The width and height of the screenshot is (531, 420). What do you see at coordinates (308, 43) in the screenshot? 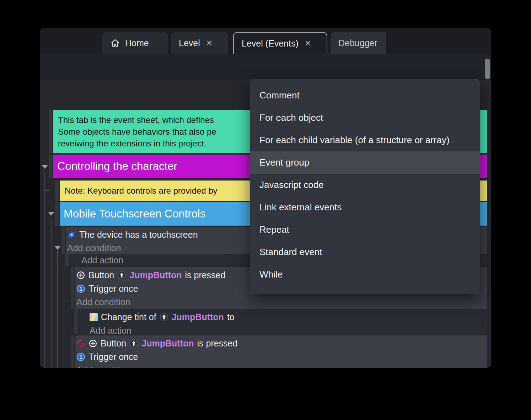
I see `tab-level-events-close-icon: ×` at bounding box center [308, 43].